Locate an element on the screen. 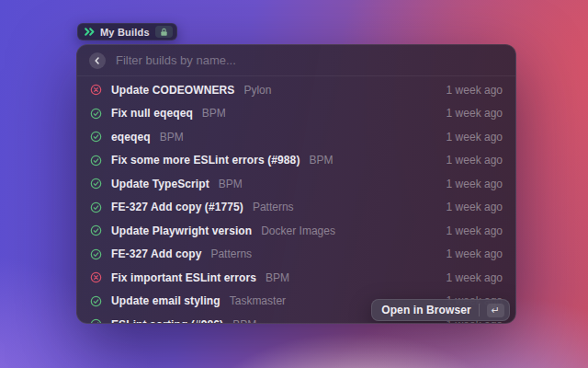  chip-label: My Builds is located at coordinates (125, 32).